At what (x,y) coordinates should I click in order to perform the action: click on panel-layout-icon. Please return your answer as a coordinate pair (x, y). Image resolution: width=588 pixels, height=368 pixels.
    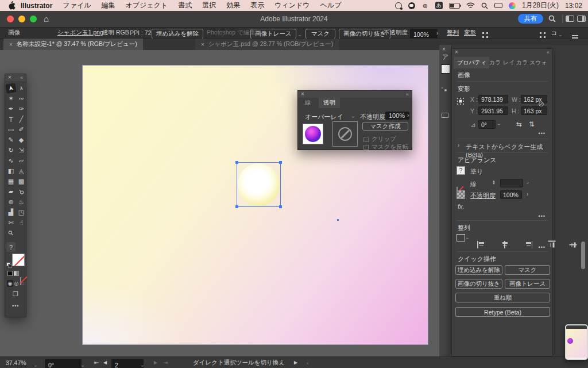
    Looking at the image, I should click on (581, 18).